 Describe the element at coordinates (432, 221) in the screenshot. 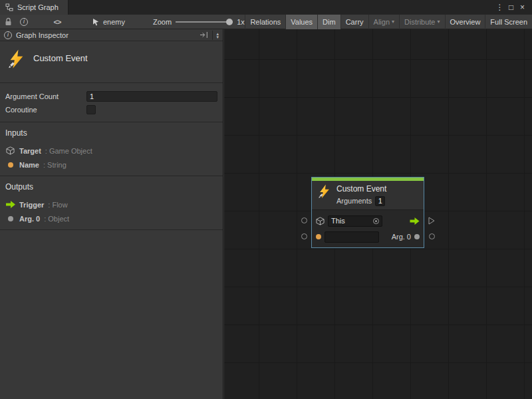

I see `right-flow-connector` at that location.